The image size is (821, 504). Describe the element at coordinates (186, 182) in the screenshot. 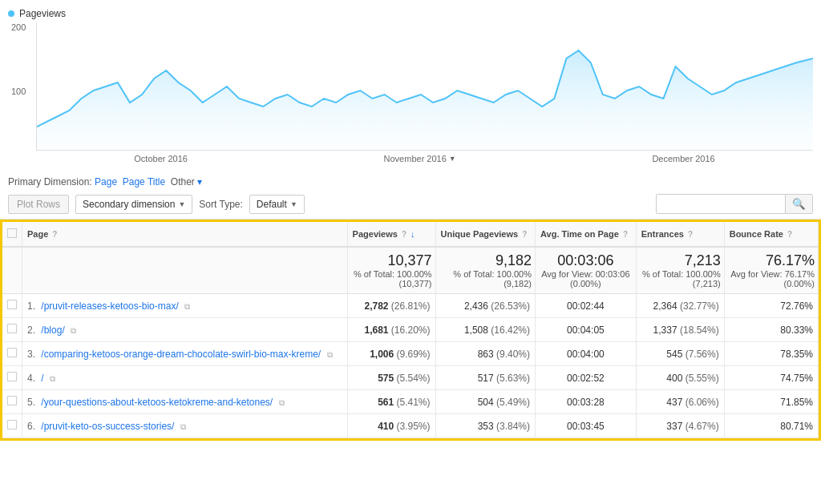

I see `dim-other-link: Other ▾` at that location.